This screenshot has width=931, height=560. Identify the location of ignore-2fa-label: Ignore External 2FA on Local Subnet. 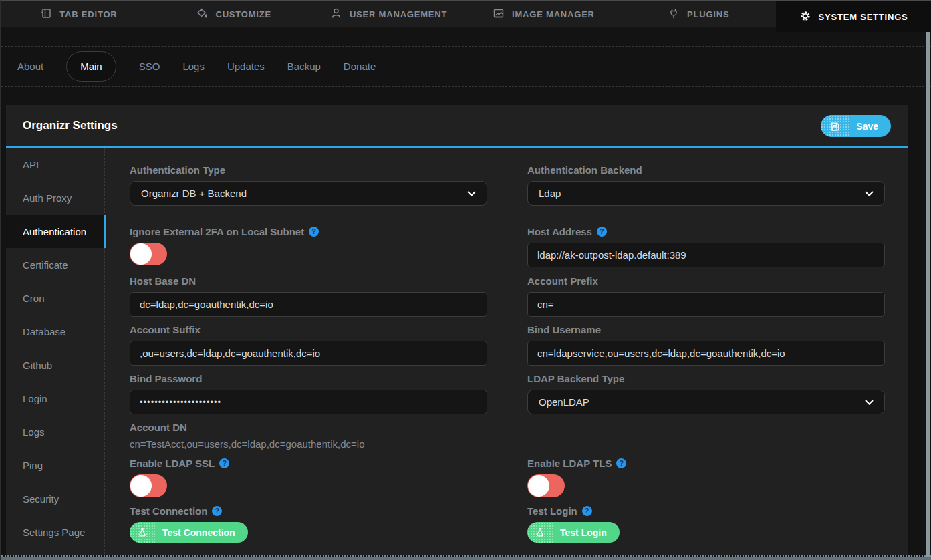
(309, 231).